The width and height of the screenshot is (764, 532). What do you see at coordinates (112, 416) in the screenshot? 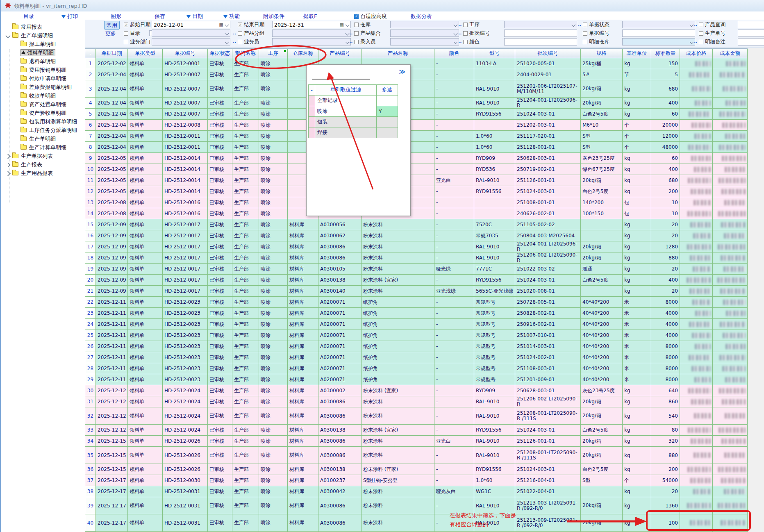
I see `cell-date: 2025-12-12` at bounding box center [112, 416].